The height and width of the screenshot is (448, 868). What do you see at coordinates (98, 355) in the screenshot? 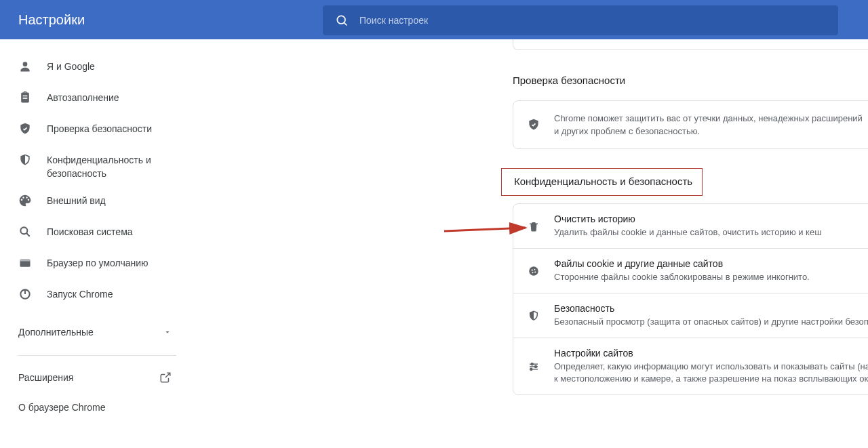
I see `divider` at bounding box center [98, 355].